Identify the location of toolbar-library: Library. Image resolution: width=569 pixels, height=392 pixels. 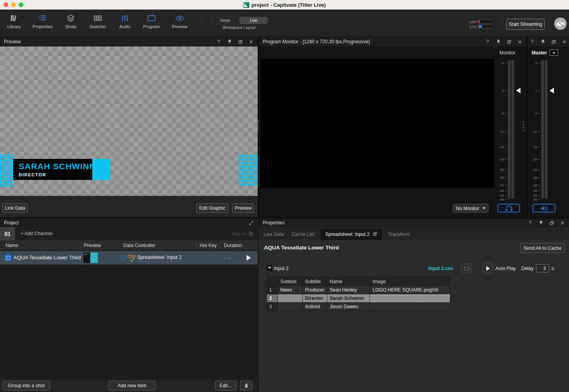
(14, 21).